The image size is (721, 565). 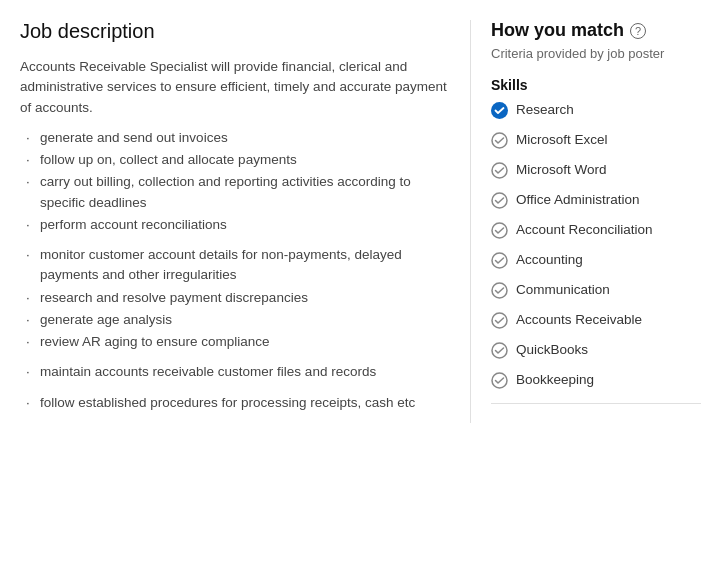 I want to click on skill-item: Bookkeeping, so click(x=596, y=382).